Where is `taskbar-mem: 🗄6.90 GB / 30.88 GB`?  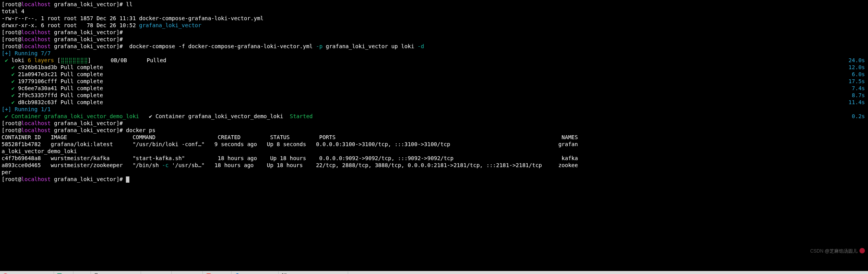 taskbar-mem: 🗄6.90 GB / 30.88 GB is located at coordinates (116, 273).